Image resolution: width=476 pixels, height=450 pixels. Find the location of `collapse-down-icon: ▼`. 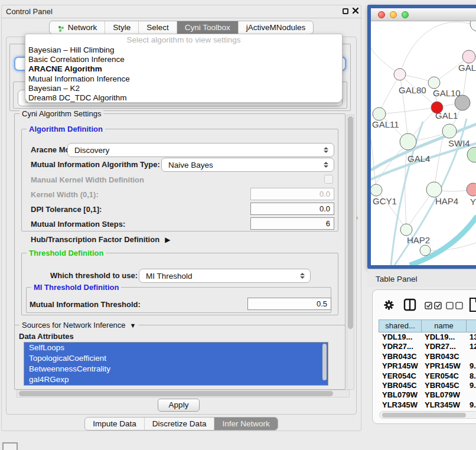

collapse-down-icon: ▼ is located at coordinates (133, 325).